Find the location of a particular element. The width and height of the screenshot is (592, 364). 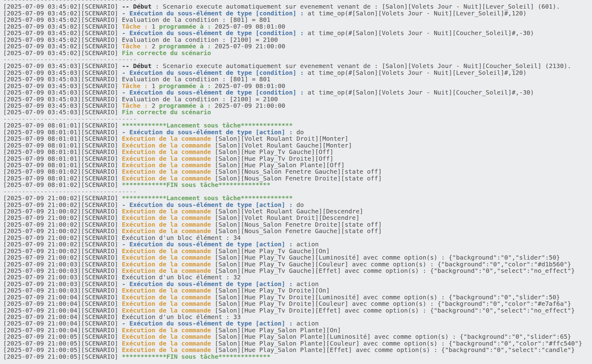

log-segment-d: : Scenario execute automatiquement sur e… is located at coordinates (361, 66).